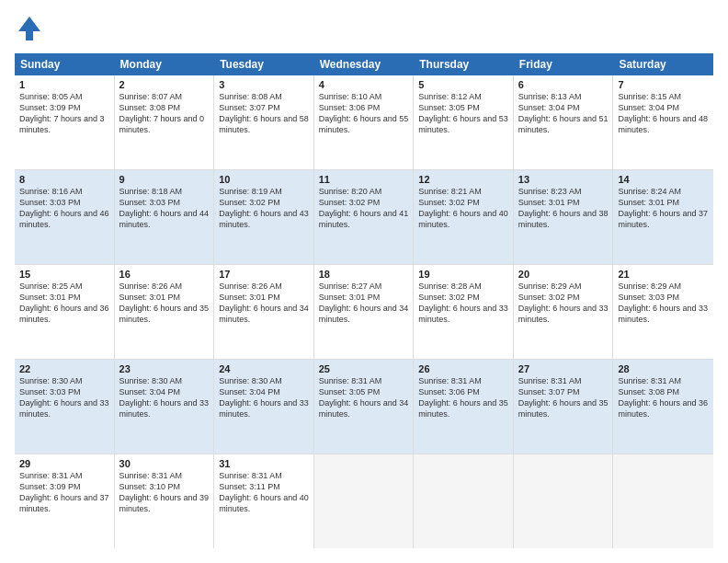  What do you see at coordinates (165, 407) in the screenshot?
I see `calendar-cell: 23Sunrise: 8:30 AMSunset: 3:04 PMDayligh…` at bounding box center [165, 407].